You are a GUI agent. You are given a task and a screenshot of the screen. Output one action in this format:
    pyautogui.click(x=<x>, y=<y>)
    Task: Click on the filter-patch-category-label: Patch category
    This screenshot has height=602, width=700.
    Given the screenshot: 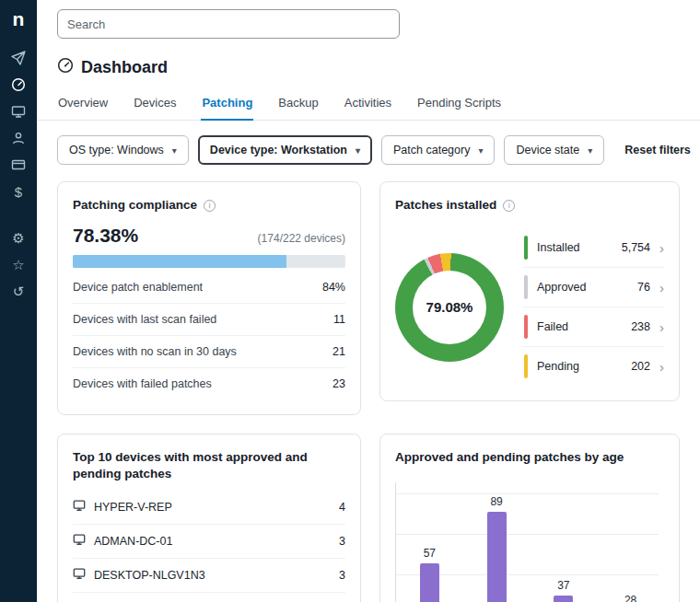 What is the action you would take?
    pyautogui.click(x=431, y=150)
    